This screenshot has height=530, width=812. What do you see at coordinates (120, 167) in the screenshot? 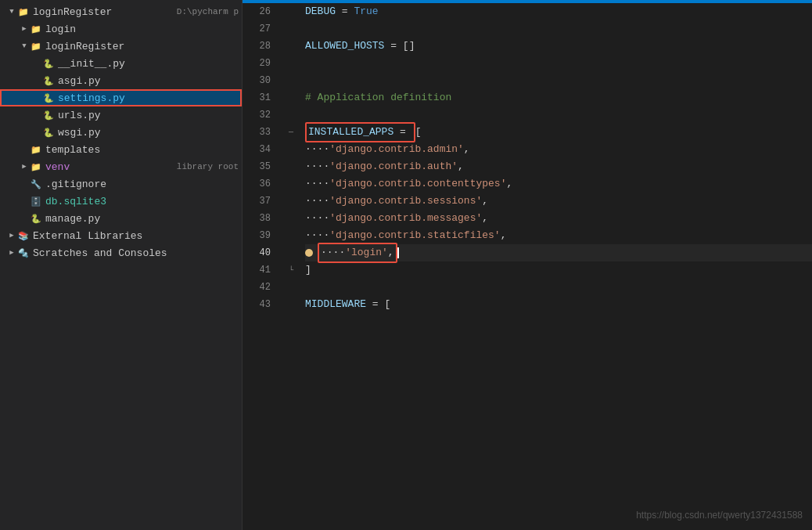
I see `sidebar-item-venv: 📁 venv library root` at bounding box center [120, 167].